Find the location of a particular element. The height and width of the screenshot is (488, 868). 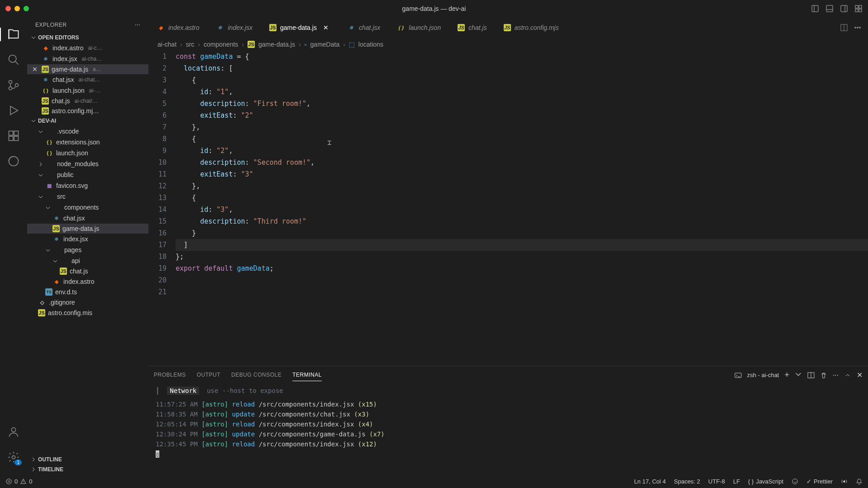

kill-terminal-icon is located at coordinates (824, 375).